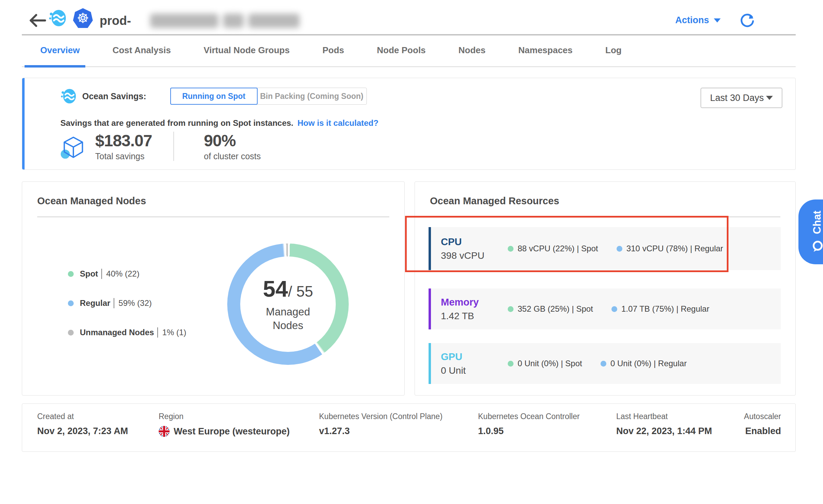 This screenshot has width=823, height=504. What do you see at coordinates (737, 98) in the screenshot?
I see `time-range-value: Last 30 Days` at bounding box center [737, 98].